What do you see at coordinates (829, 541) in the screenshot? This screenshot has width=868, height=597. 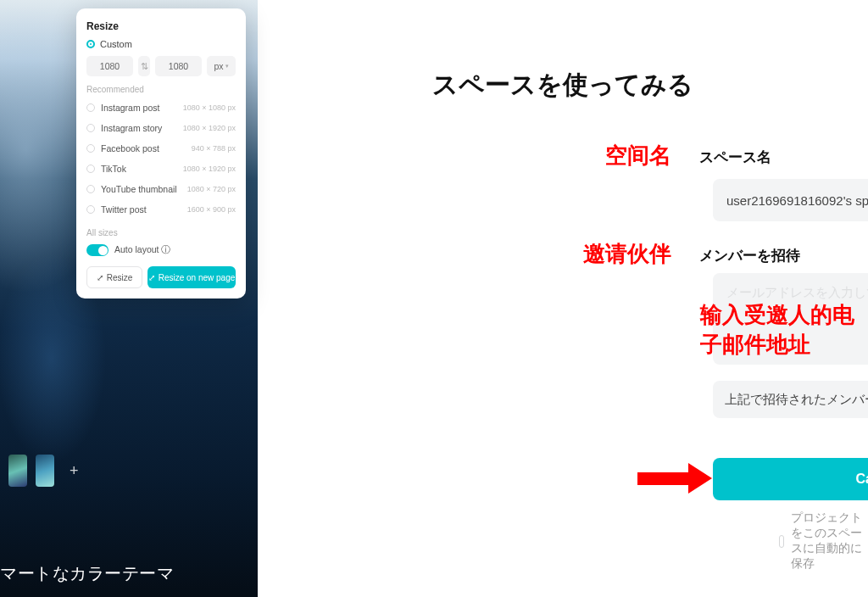 I see `auto-save-label: プロジェクトをこのスペースに自動的に保存` at bounding box center [829, 541].